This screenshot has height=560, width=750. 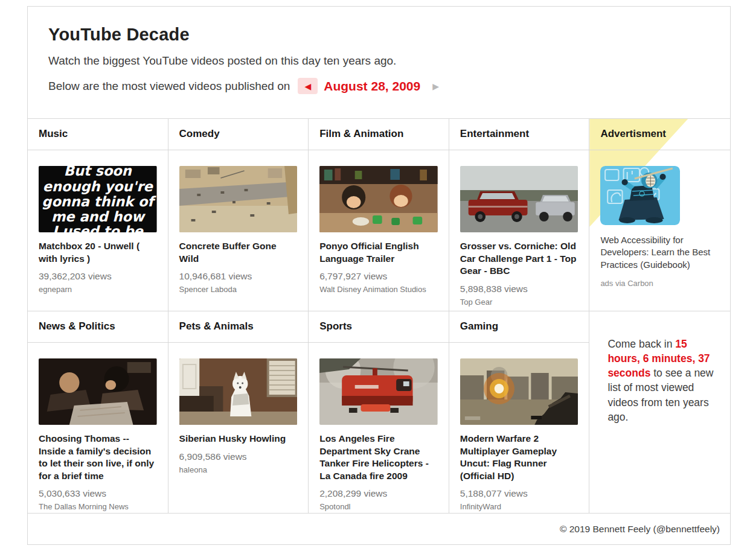 I want to click on category-header-news-politics: News & Politics, so click(x=98, y=327).